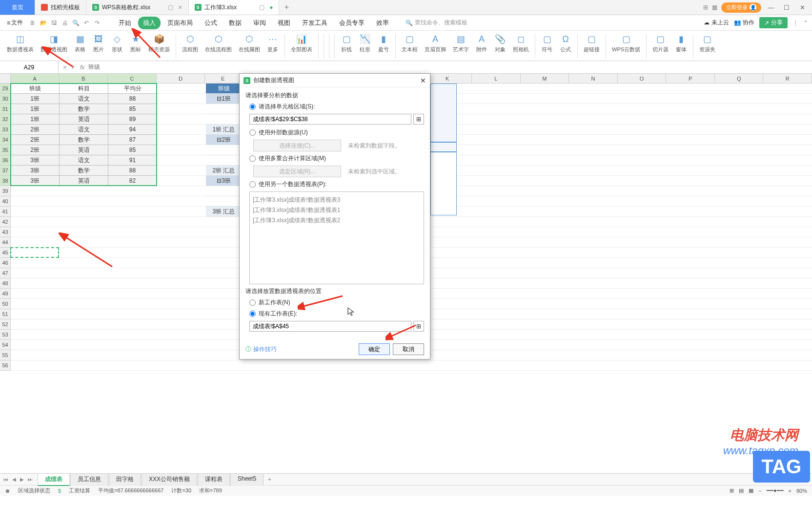 The height and width of the screenshot is (506, 812). What do you see at coordinates (5, 212) in the screenshot?
I see `row-header-41: 41` at bounding box center [5, 212].